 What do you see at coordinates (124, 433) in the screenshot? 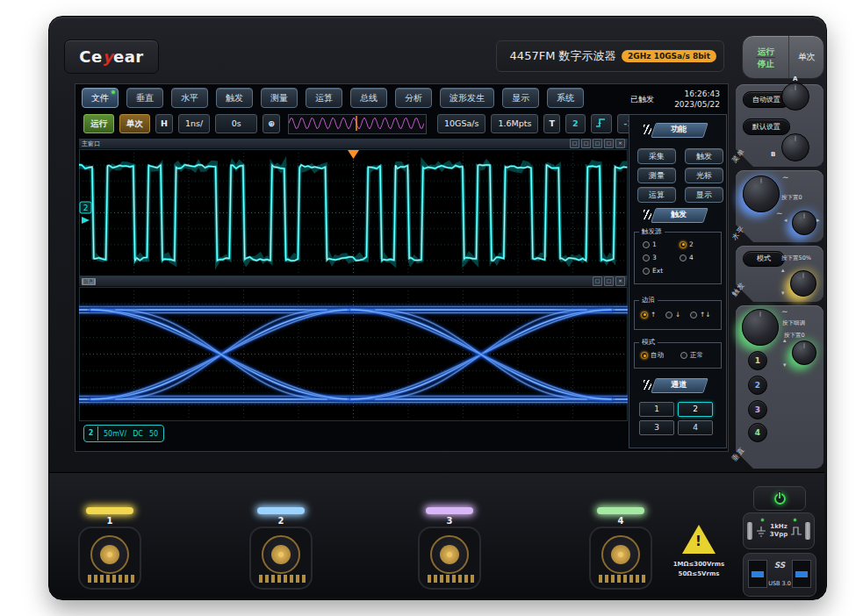
I see `channel-readout-badge: 2 50mV/ DC 50` at bounding box center [124, 433].